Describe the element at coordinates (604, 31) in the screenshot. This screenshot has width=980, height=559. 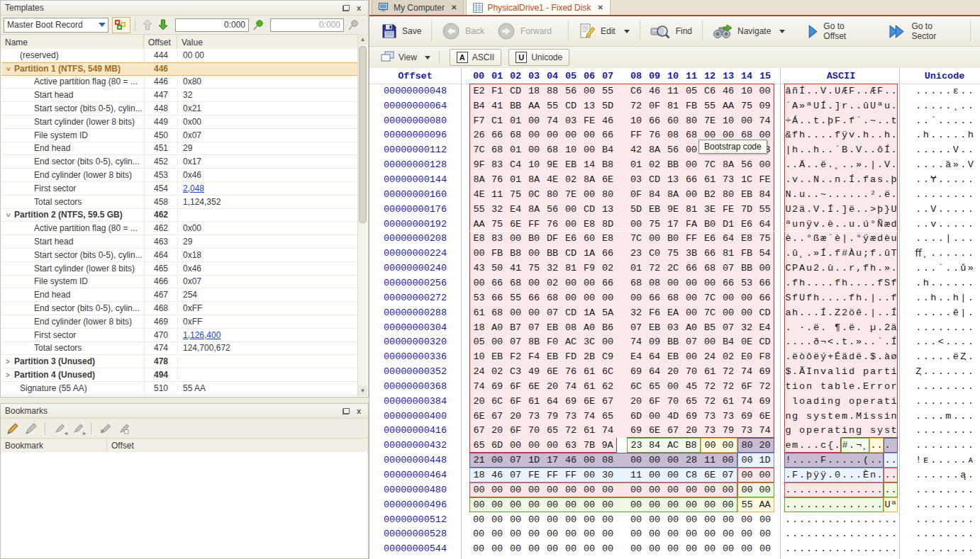
I see `edit-button: Edit` at that location.